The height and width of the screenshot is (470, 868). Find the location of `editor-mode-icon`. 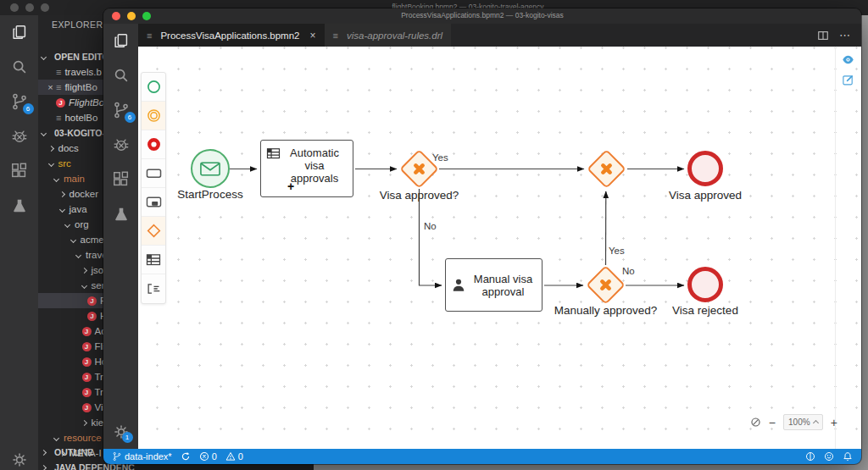

editor-mode-icon is located at coordinates (810, 456).